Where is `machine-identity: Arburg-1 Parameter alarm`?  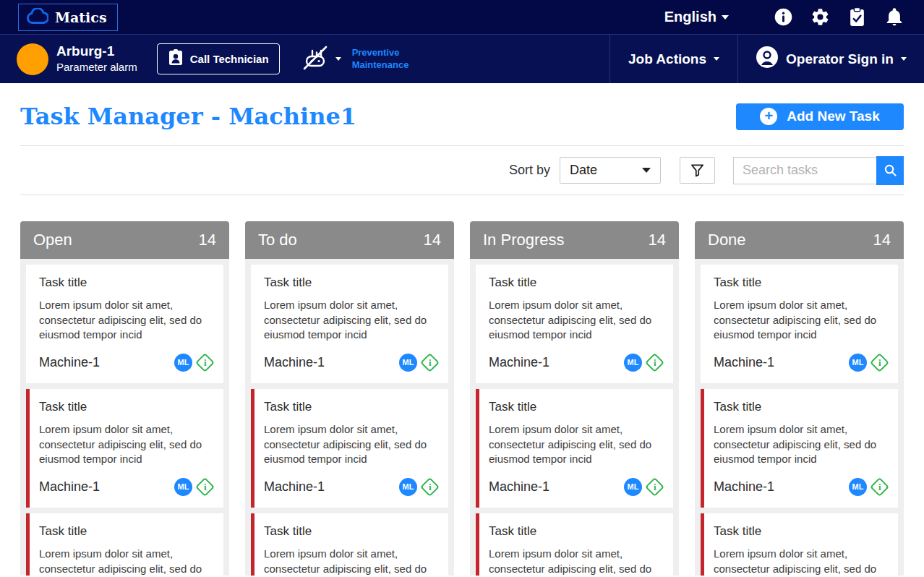 machine-identity: Arburg-1 Parameter alarm is located at coordinates (97, 59).